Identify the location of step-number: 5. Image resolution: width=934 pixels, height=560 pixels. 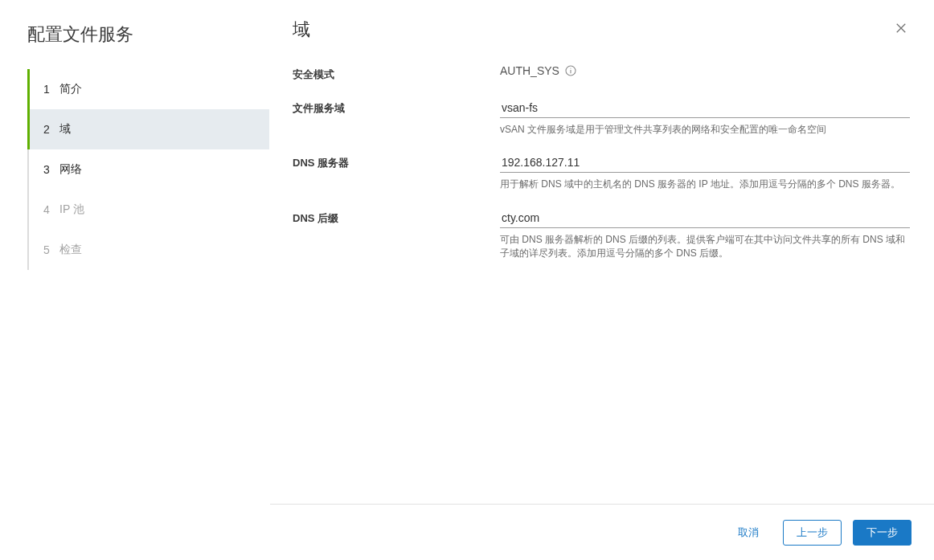
(49, 250).